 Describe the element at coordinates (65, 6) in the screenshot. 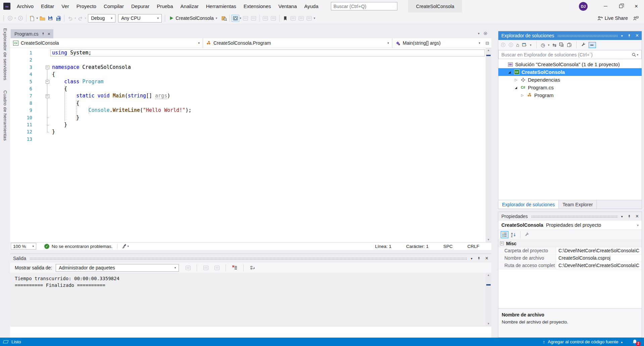

I see `menu-ver: Ver` at that location.